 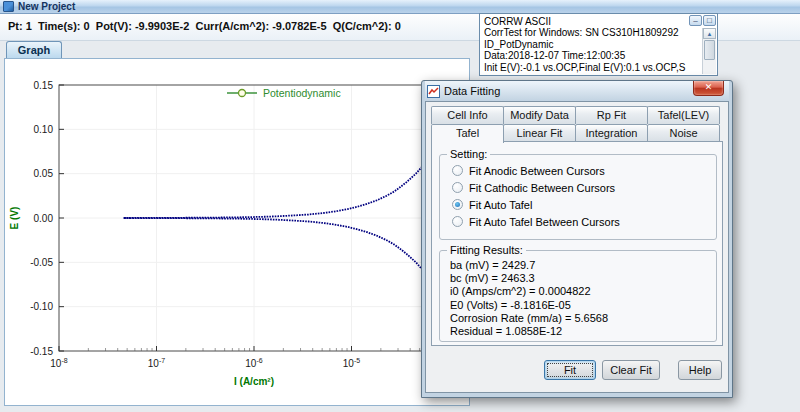 I want to click on radio-option-fit-anodic: Fit Anodic Between Cursors, so click(x=584, y=170).